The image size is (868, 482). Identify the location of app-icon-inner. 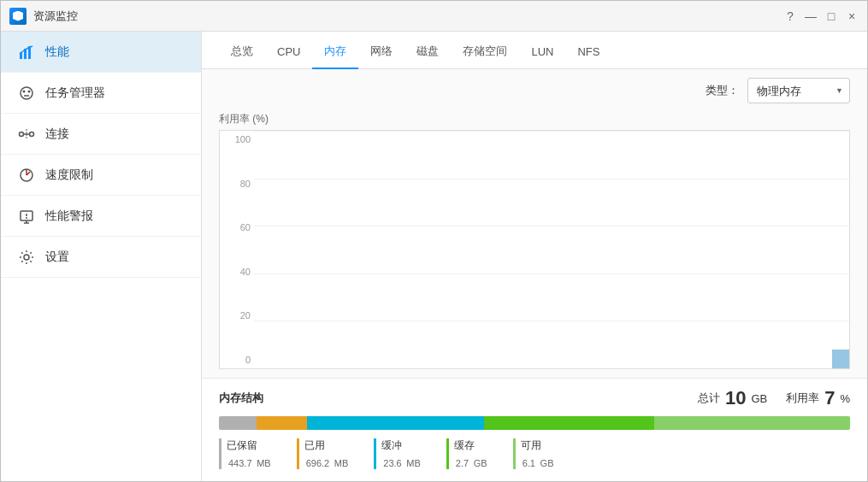
(18, 16).